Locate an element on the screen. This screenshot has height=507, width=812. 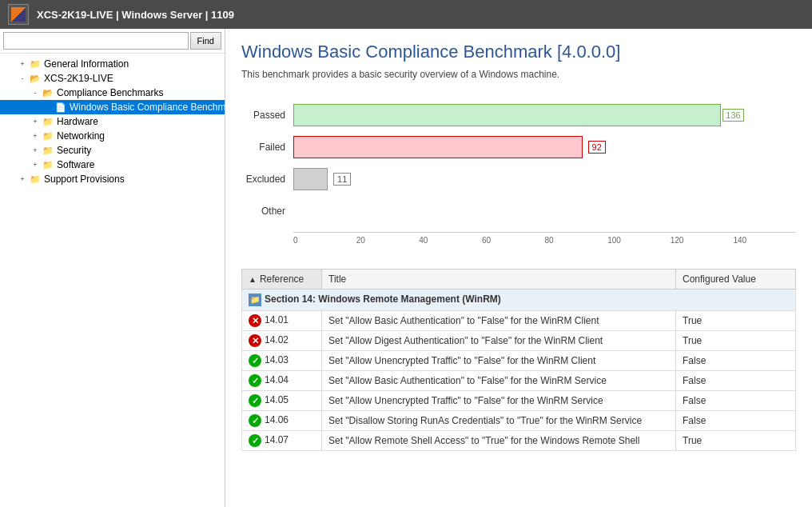
tree-item-label: General Information is located at coordinates (86, 64).